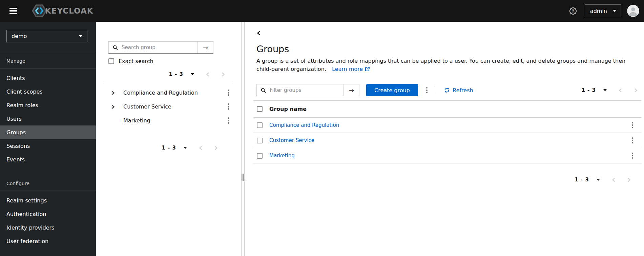 The image size is (644, 256). Describe the element at coordinates (147, 106) in the screenshot. I see `tree-group-link: Customer Service` at that location.